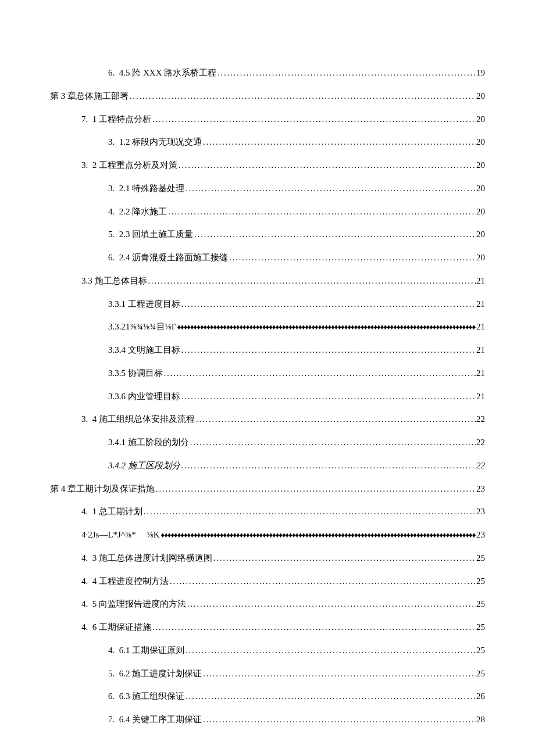 The height and width of the screenshot is (756, 535). Describe the element at coordinates (268, 651) in the screenshot. I see `toc-entry: 4. 6.1 工期保证原则25` at that location.